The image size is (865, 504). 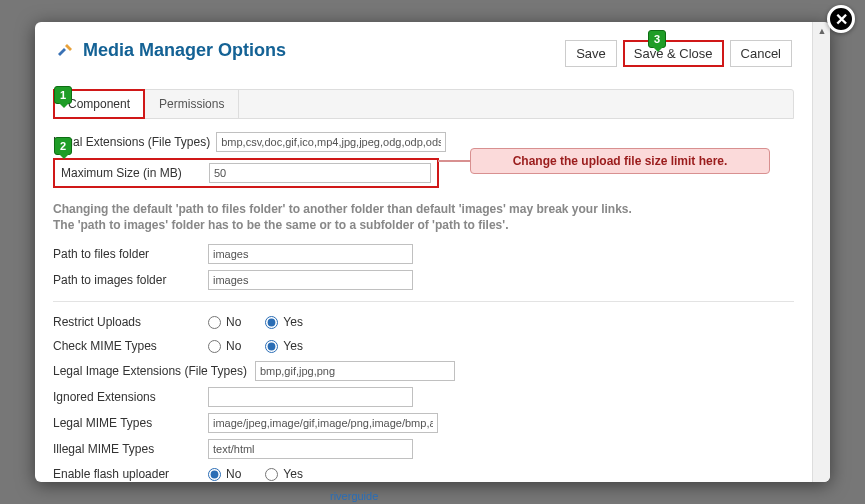 What do you see at coordinates (591, 54) in the screenshot?
I see `save-button: Save` at bounding box center [591, 54].